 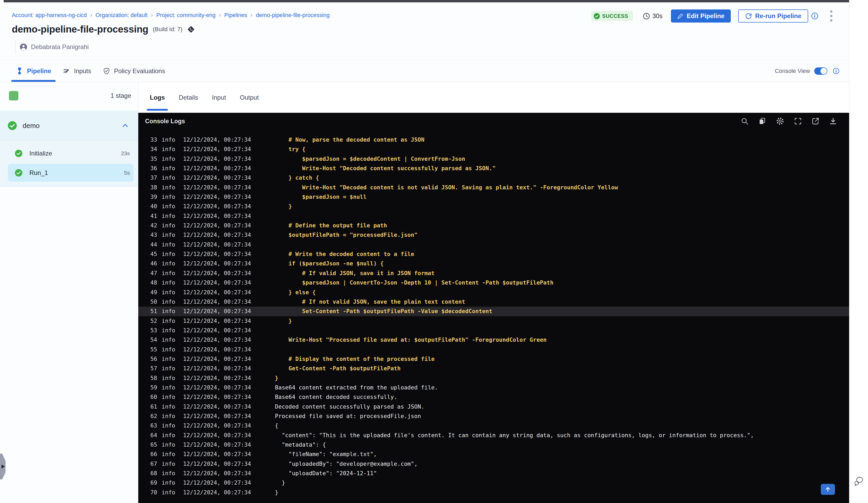 I want to click on log-tab-output: Output, so click(x=249, y=97).